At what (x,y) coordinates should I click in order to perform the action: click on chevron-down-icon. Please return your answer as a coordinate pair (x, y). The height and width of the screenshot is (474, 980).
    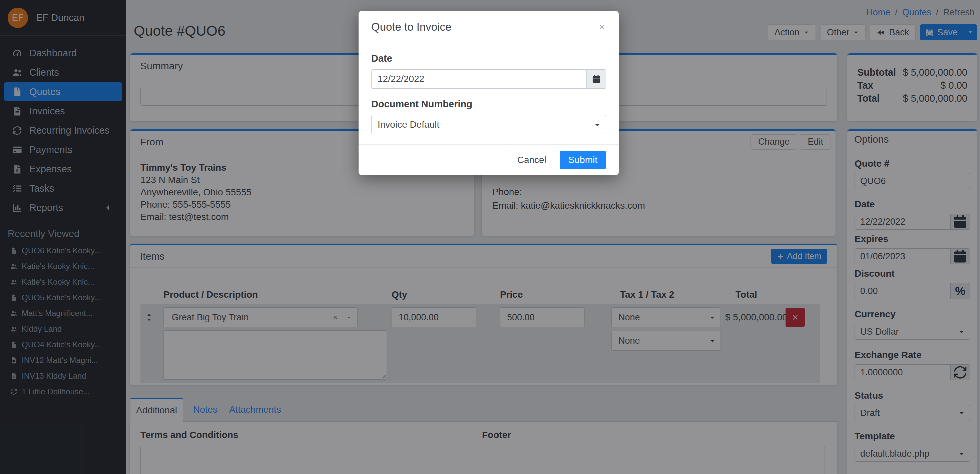
    Looking at the image, I should click on (597, 125).